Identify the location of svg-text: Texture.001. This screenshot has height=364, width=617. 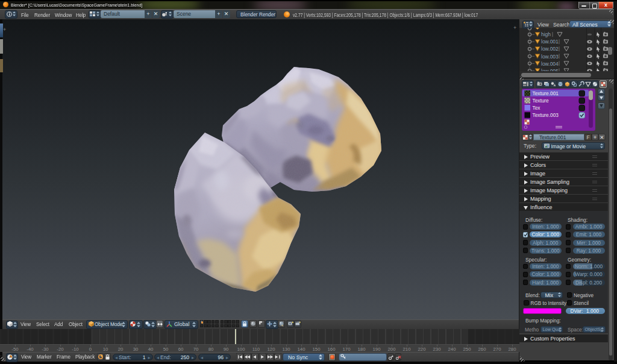
(546, 93).